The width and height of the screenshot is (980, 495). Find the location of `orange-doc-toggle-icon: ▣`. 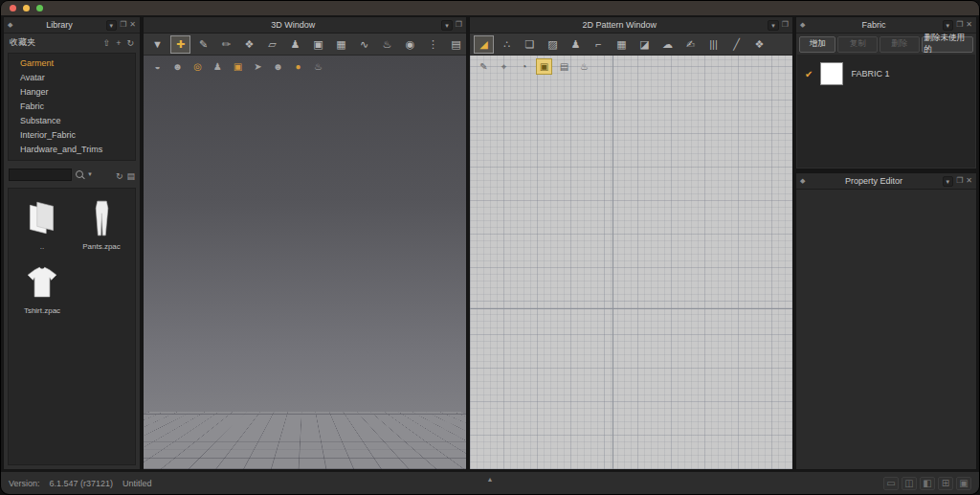

orange-doc-toggle-icon: ▣ is located at coordinates (237, 67).